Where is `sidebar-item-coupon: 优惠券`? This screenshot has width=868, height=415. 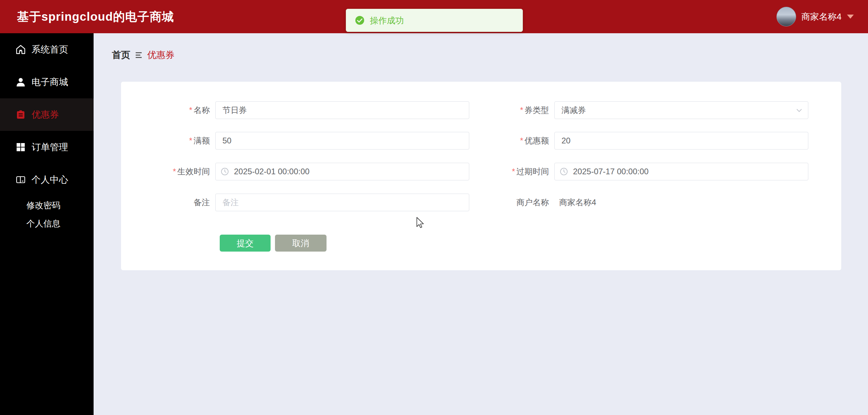 sidebar-item-coupon: 优惠券 is located at coordinates (47, 115).